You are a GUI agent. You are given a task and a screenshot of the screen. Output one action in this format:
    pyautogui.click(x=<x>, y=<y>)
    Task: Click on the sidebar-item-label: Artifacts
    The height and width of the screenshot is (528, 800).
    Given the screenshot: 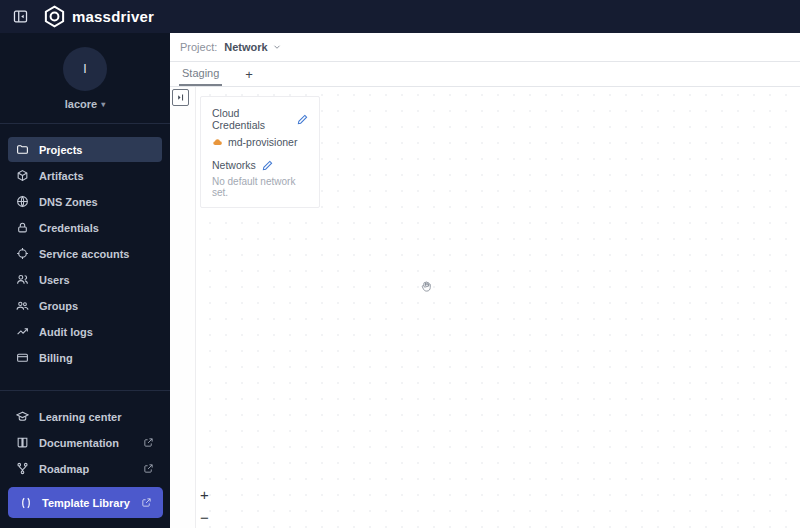 What is the action you would take?
    pyautogui.click(x=62, y=176)
    